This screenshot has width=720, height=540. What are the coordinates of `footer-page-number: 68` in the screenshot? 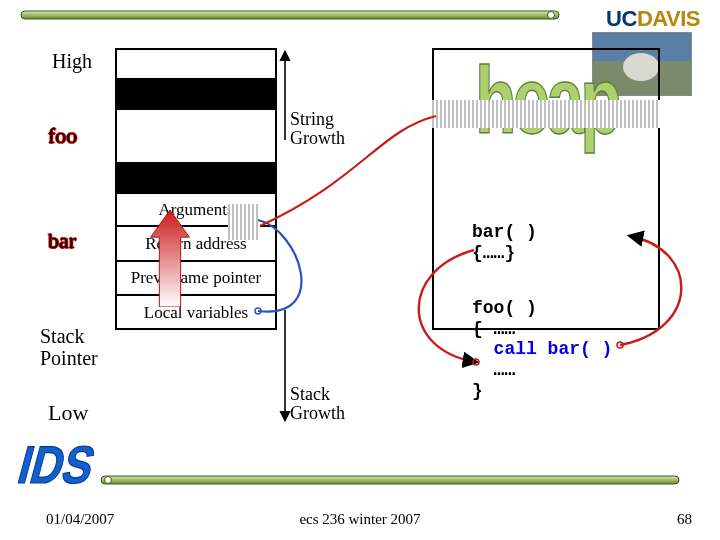 It's located at (684, 520).